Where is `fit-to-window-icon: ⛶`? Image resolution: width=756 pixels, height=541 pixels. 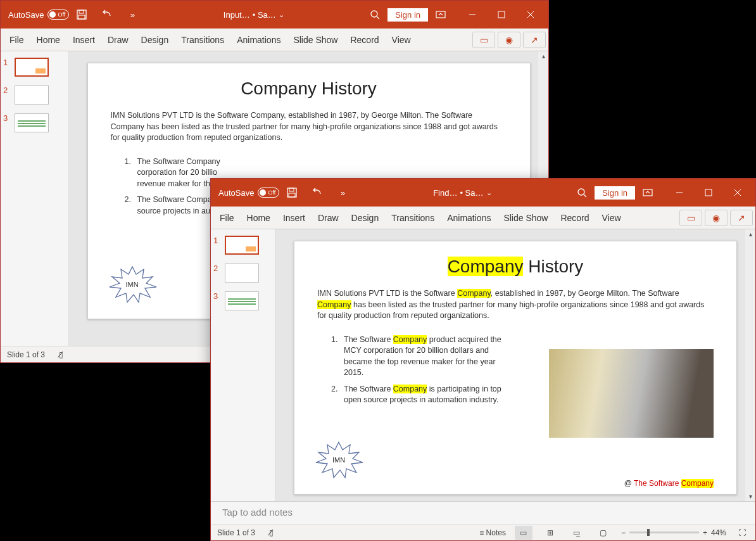 fit-to-window-icon: ⛶ is located at coordinates (742, 533).